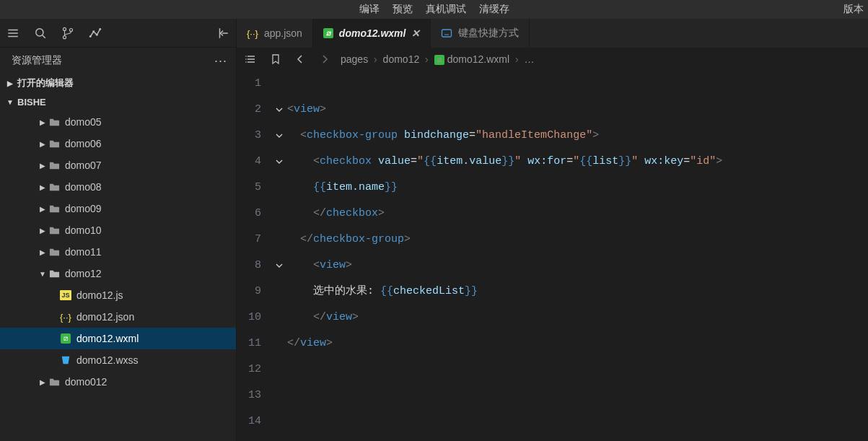 The height and width of the screenshot is (441, 868). What do you see at coordinates (45, 83) in the screenshot?
I see `section-open-editors-label: 打开的编辑器` at bounding box center [45, 83].